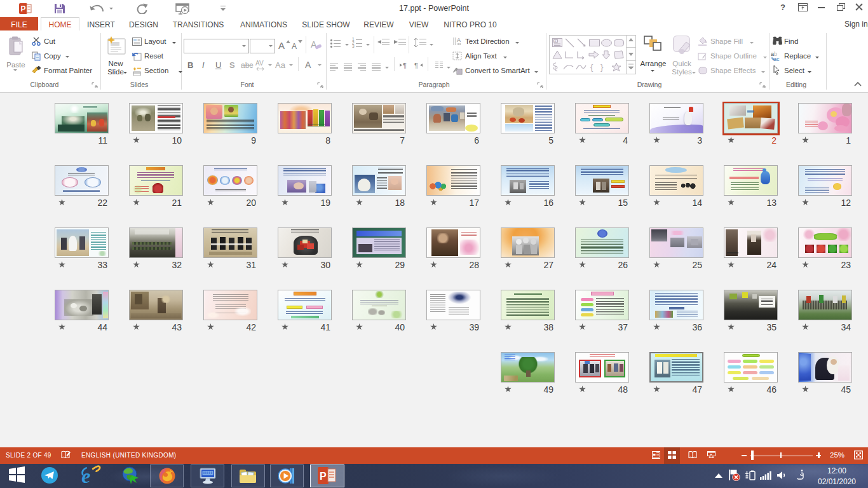 Image resolution: width=868 pixels, height=488 pixels. What do you see at coordinates (776, 58) in the screenshot?
I see `svg-text: ac` at bounding box center [776, 58].